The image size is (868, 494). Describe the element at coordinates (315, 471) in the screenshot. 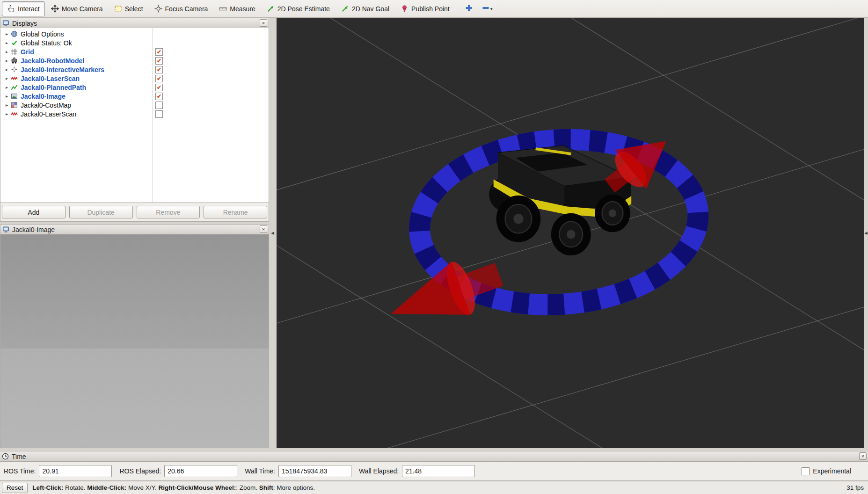

I see `time-field-value: 1518475934.83` at that location.